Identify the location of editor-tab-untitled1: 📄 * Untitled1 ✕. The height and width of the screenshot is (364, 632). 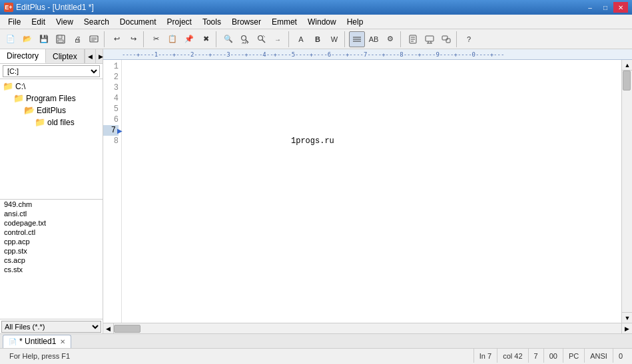
(37, 341).